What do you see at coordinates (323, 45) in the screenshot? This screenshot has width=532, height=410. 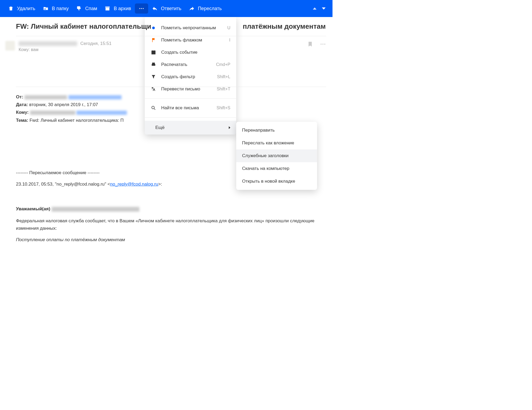 I see `more-actions-icon` at bounding box center [323, 45].